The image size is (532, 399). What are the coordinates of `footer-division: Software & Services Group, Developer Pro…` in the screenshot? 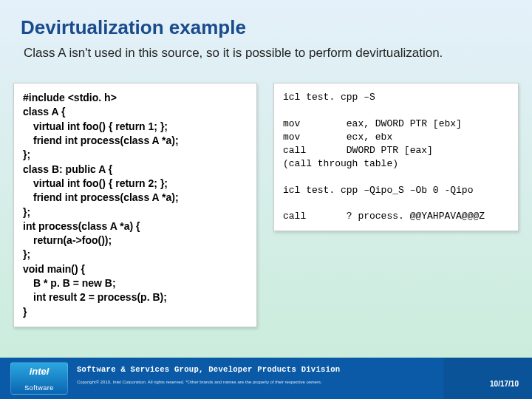 It's located at (208, 369).